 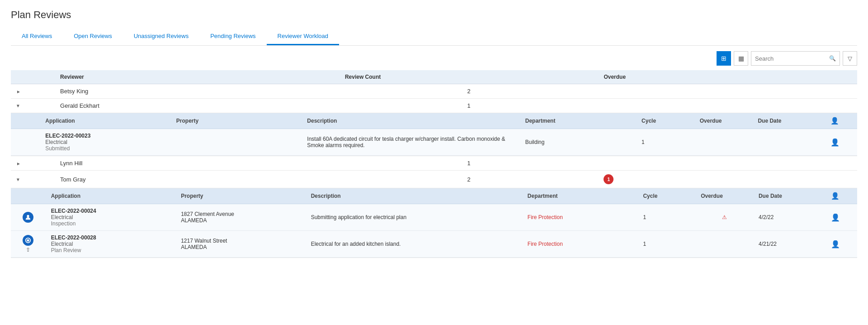 I want to click on description-cell: Submitting application for electrical pl…, so click(x=414, y=217).